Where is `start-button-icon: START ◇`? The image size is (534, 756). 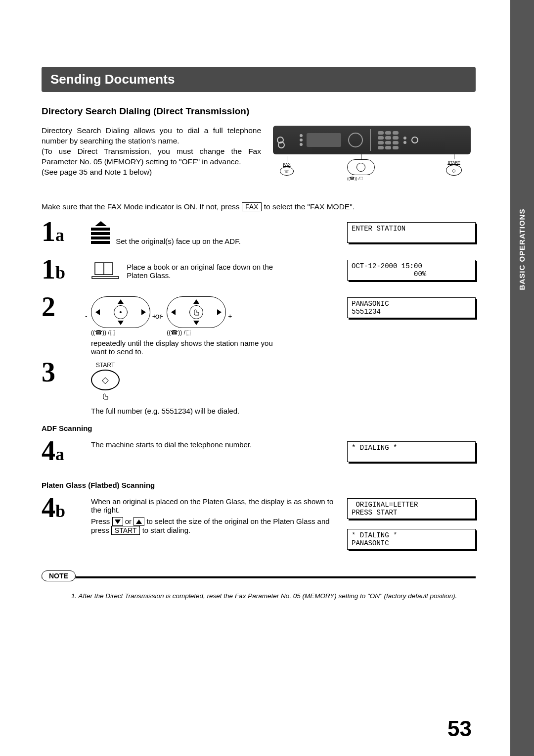
start-button-icon: START ◇ is located at coordinates (105, 382).